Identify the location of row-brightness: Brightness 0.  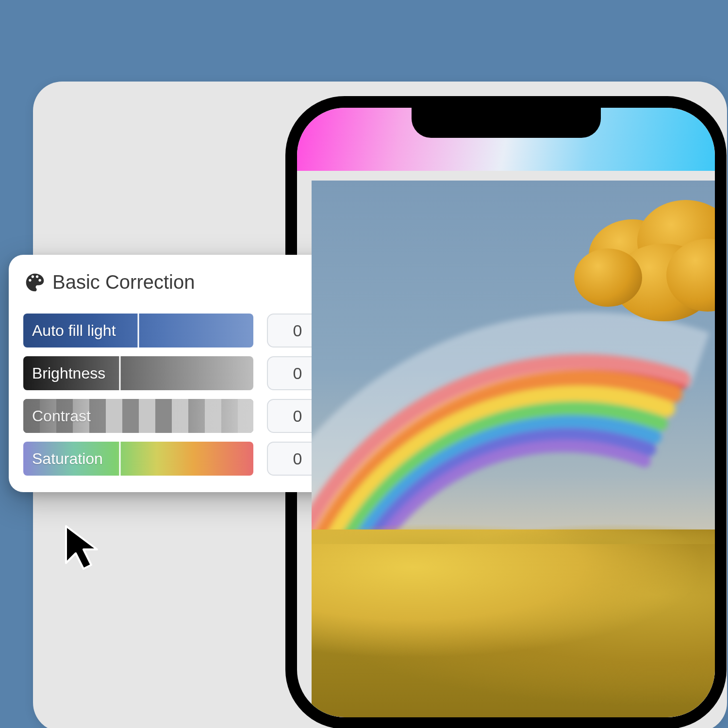
(183, 373).